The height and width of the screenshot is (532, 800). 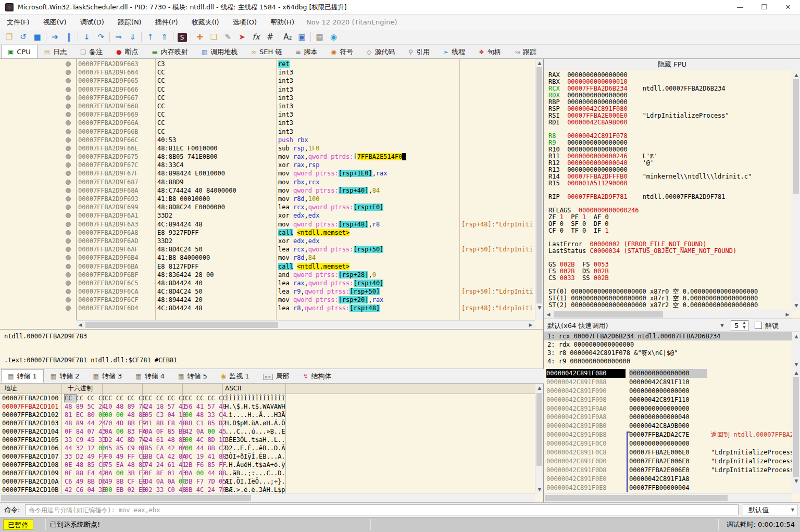 What do you see at coordinates (268, 90) in the screenshot?
I see `disasm-row: 00007FFBA2D9F666CCint3` at bounding box center [268, 90].